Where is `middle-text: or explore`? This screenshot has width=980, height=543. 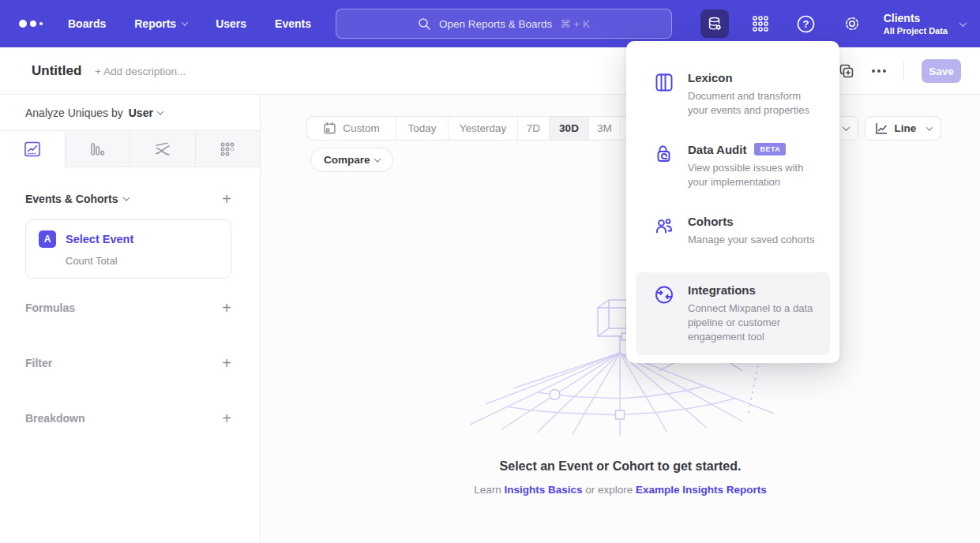
middle-text: or explore is located at coordinates (609, 489).